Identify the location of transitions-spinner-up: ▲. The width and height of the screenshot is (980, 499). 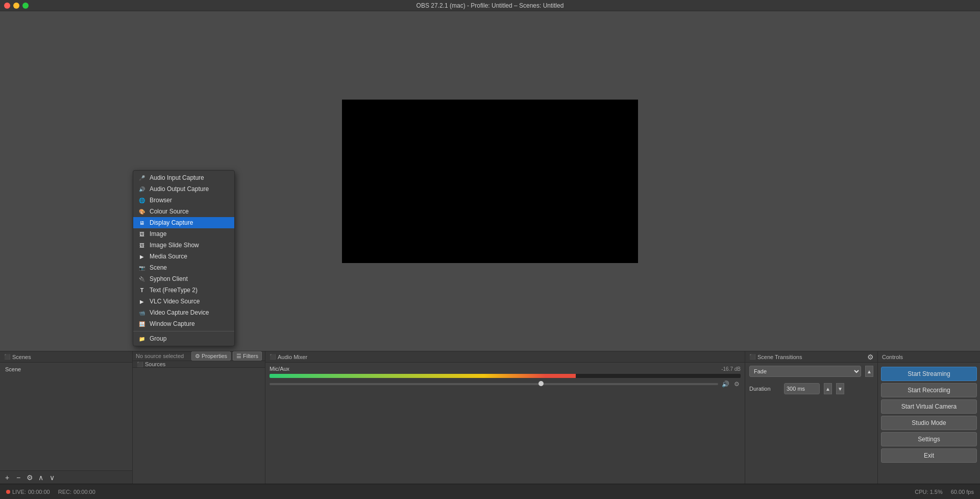
(869, 371).